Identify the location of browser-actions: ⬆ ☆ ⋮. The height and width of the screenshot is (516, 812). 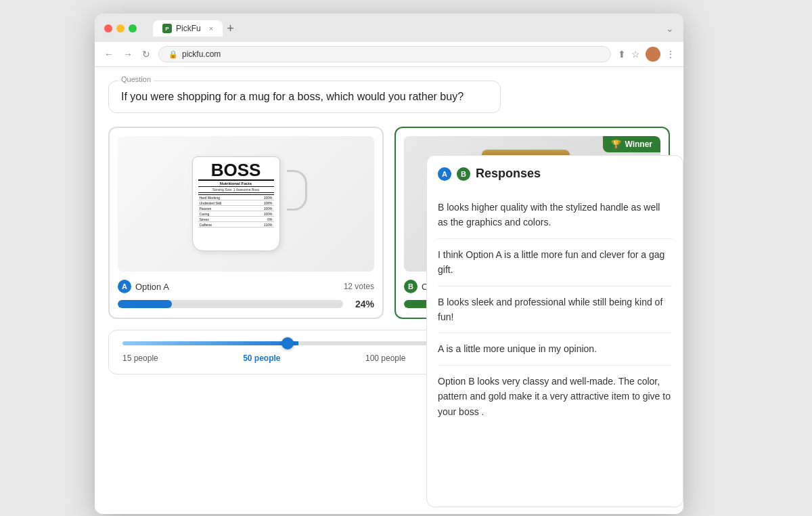
(647, 54).